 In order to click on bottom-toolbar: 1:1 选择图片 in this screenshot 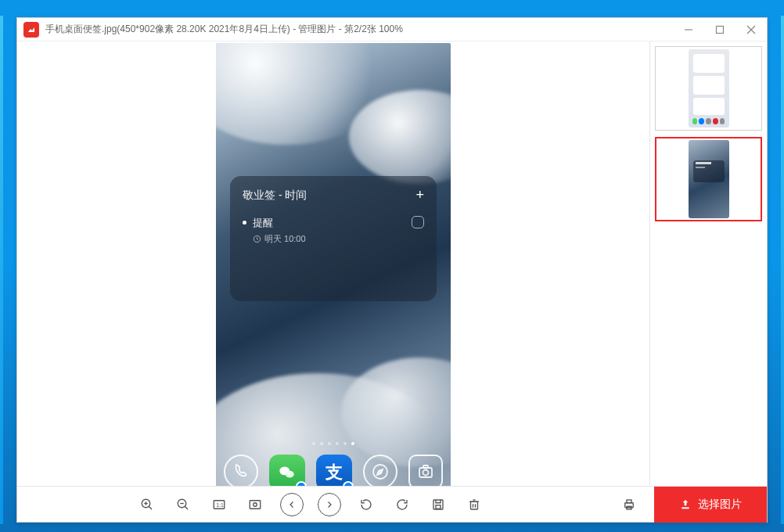, I will do `click(392, 504)`.